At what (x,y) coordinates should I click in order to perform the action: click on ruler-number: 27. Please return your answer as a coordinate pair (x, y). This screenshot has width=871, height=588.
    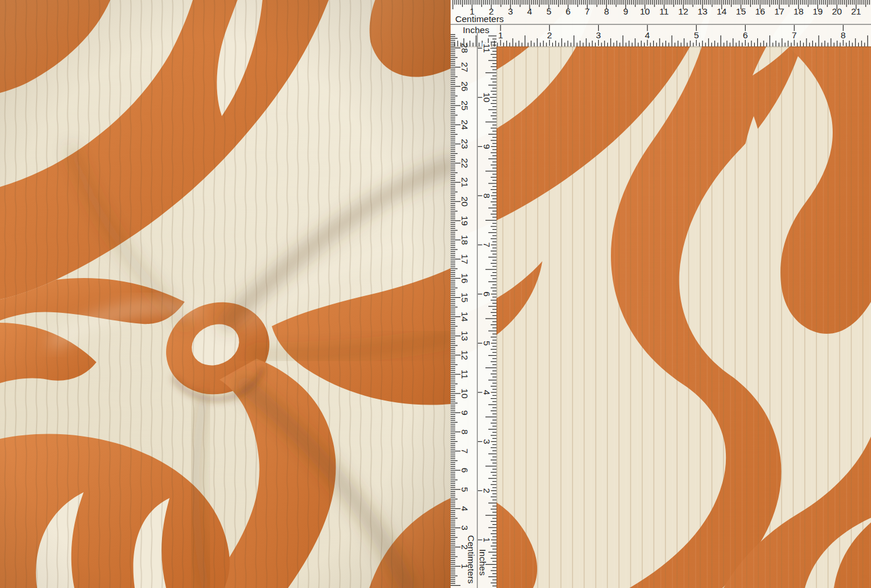
    Looking at the image, I should click on (465, 67).